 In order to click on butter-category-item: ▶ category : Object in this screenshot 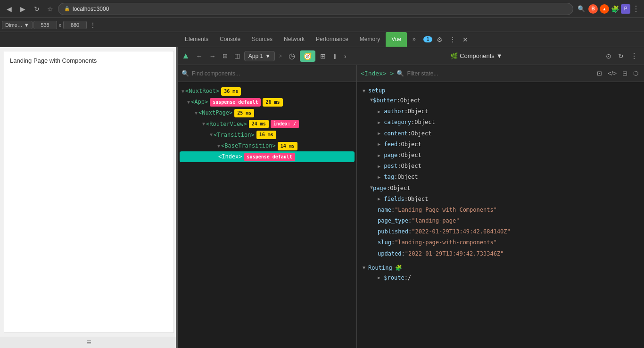, I will do `click(501, 123)`.